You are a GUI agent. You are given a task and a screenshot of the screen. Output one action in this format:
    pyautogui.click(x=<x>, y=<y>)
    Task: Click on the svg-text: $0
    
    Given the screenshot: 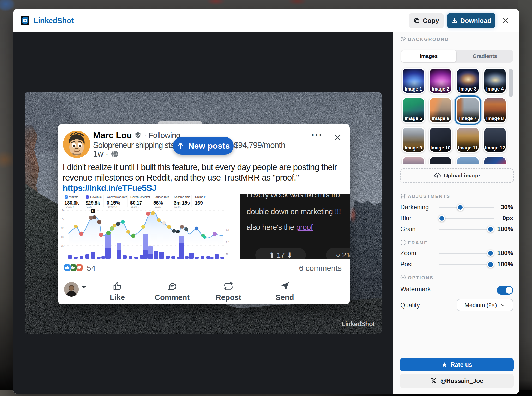 What is the action you would take?
    pyautogui.click(x=227, y=254)
    